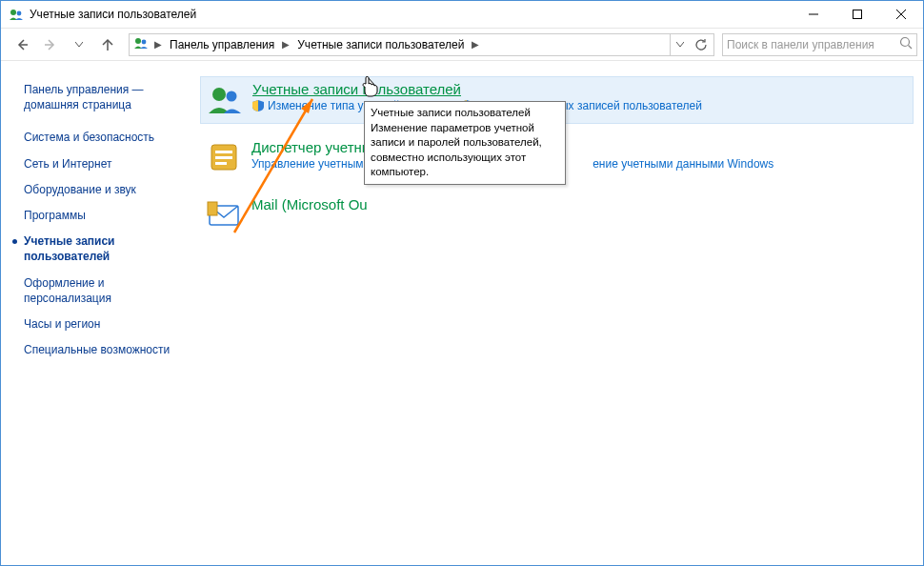  What do you see at coordinates (812, 45) in the screenshot?
I see `search-input` at bounding box center [812, 45].